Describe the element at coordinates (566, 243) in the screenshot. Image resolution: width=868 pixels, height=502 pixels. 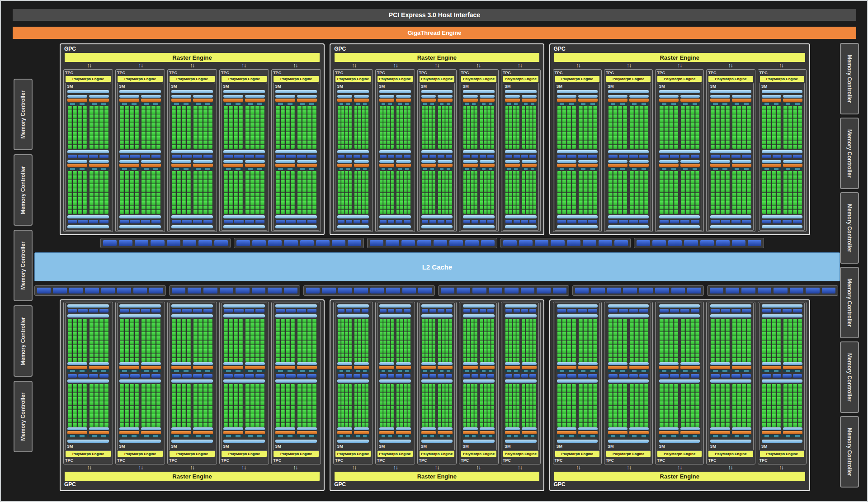
I see `crossbar-group` at that location.